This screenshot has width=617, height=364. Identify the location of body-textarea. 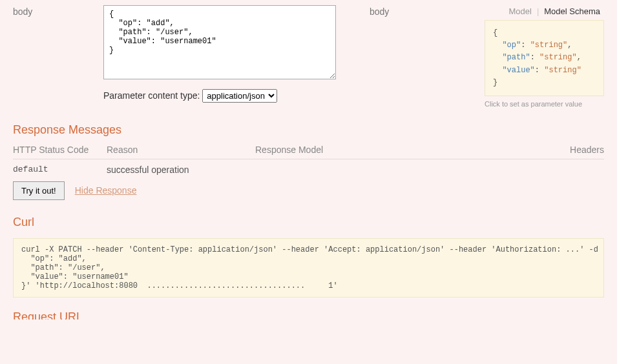
(220, 43).